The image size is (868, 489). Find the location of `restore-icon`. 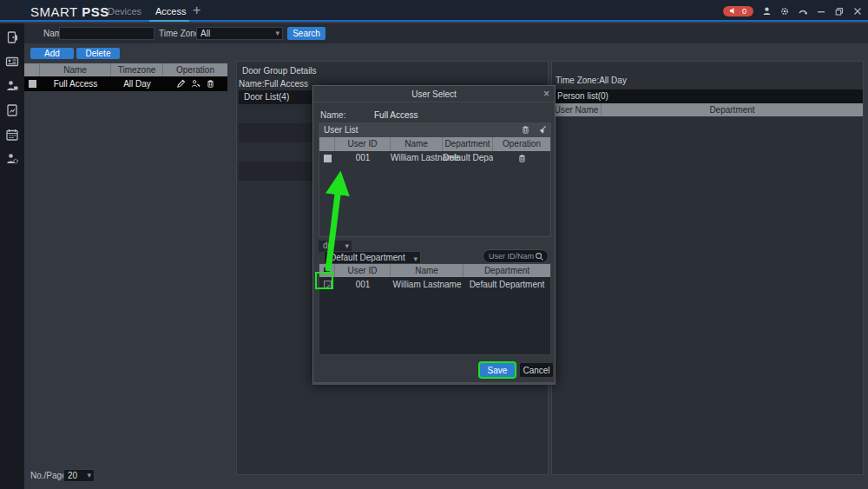

restore-icon is located at coordinates (839, 11).